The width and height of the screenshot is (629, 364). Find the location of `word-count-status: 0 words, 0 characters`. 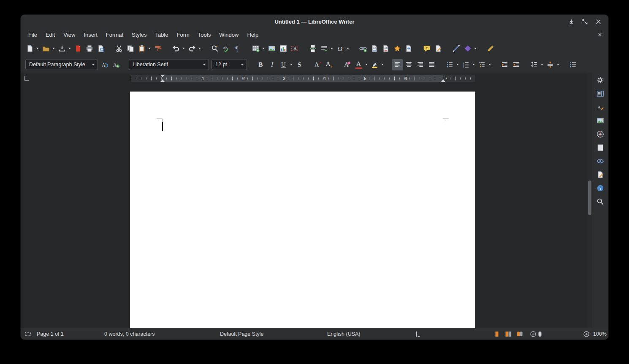

word-count-status: 0 words, 0 characters is located at coordinates (130, 334).